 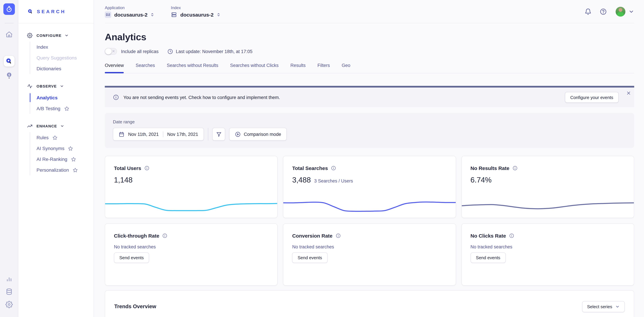 What do you see at coordinates (192, 68) in the screenshot?
I see `tab-searches-without-results: Searches without Results` at bounding box center [192, 68].